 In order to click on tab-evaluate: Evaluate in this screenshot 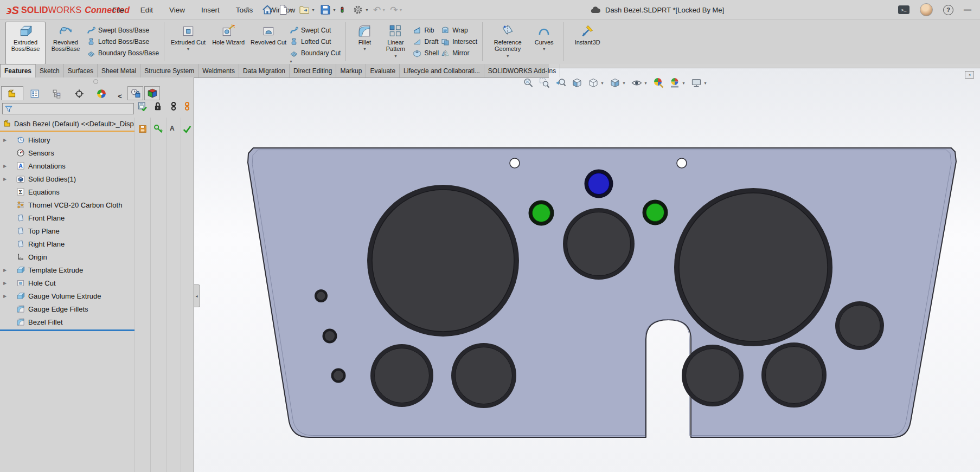, I will do `click(383, 70)`.